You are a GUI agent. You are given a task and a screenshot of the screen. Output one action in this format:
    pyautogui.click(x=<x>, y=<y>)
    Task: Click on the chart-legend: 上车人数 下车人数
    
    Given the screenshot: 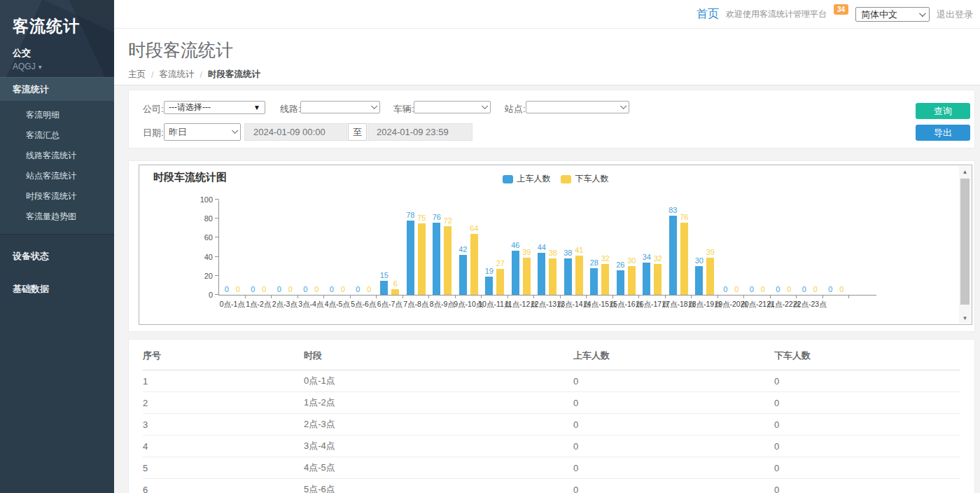 What is the action you would take?
    pyautogui.click(x=556, y=179)
    